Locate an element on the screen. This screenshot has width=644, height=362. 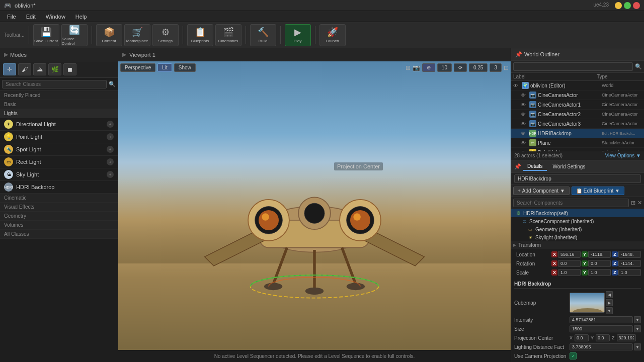
section-volumes: Volumes is located at coordinates (59, 225).